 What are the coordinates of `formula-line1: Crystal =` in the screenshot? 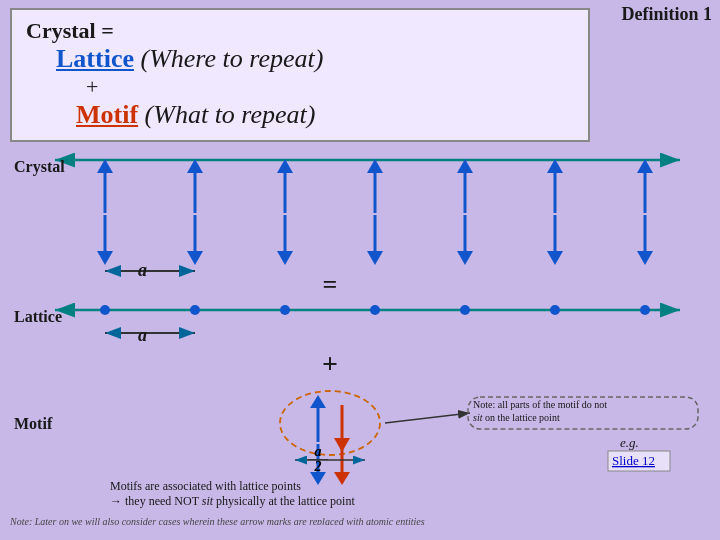 It's located at (300, 31).